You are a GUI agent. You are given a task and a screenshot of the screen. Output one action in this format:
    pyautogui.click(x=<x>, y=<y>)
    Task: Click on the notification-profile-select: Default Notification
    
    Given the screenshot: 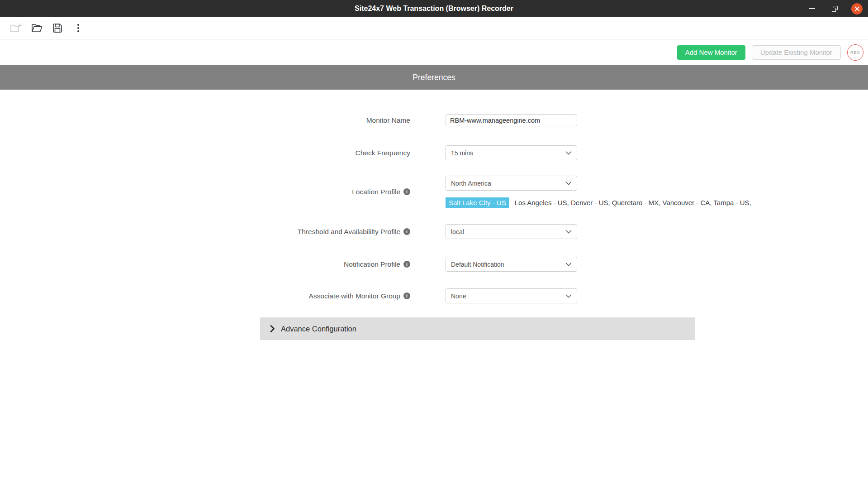 What is the action you would take?
    pyautogui.click(x=511, y=264)
    